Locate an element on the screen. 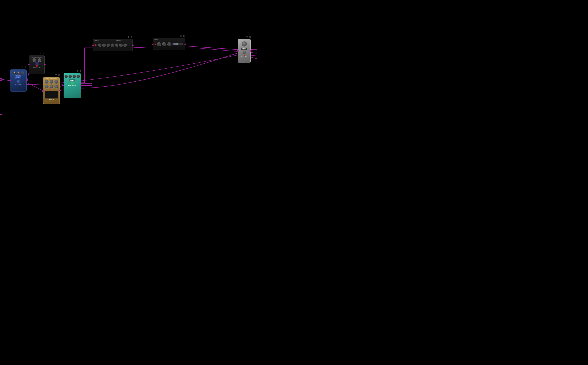 The image size is (588, 365). stereo-eq-toolbar: ⚙ 🗑 is located at coordinates (57, 75).